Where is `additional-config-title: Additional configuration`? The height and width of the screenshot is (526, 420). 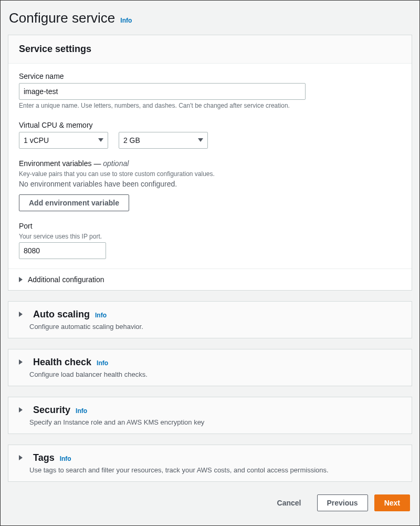 additional-config-title: Additional configuration is located at coordinates (66, 280).